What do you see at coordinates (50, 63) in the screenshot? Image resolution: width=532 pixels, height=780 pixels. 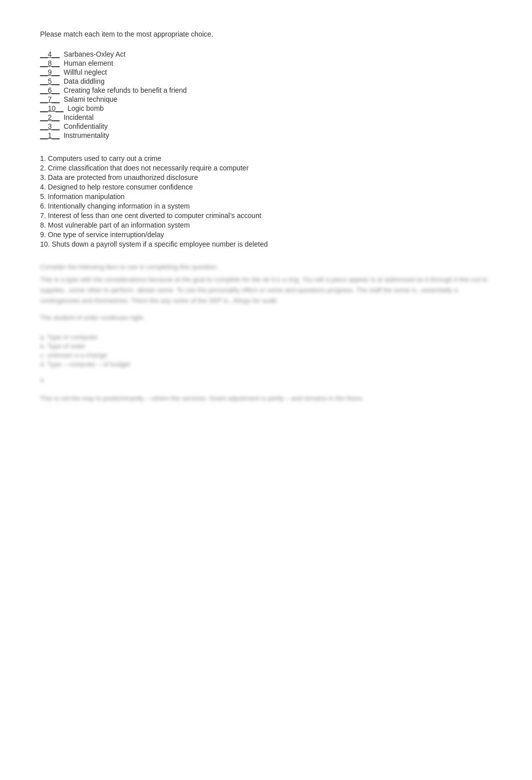 I see `match-blank: __8__` at bounding box center [50, 63].